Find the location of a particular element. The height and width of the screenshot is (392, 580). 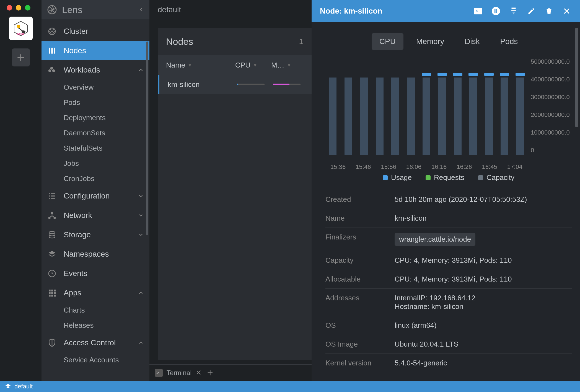

layers-icon is located at coordinates (52, 254).